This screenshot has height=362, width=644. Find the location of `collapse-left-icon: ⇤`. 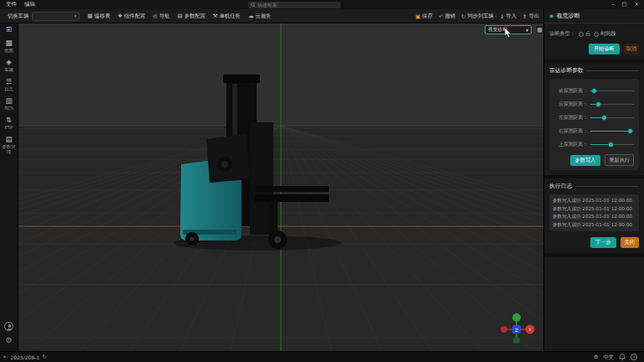

collapse-left-icon: ⇤ is located at coordinates (5, 357).